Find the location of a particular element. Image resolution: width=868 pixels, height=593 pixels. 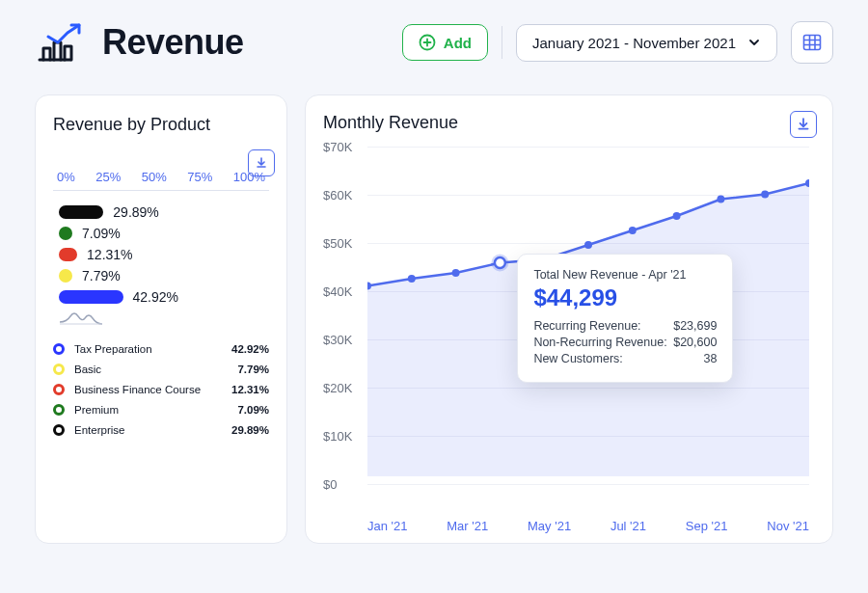

x-tick: Jan '21 is located at coordinates (388, 526).